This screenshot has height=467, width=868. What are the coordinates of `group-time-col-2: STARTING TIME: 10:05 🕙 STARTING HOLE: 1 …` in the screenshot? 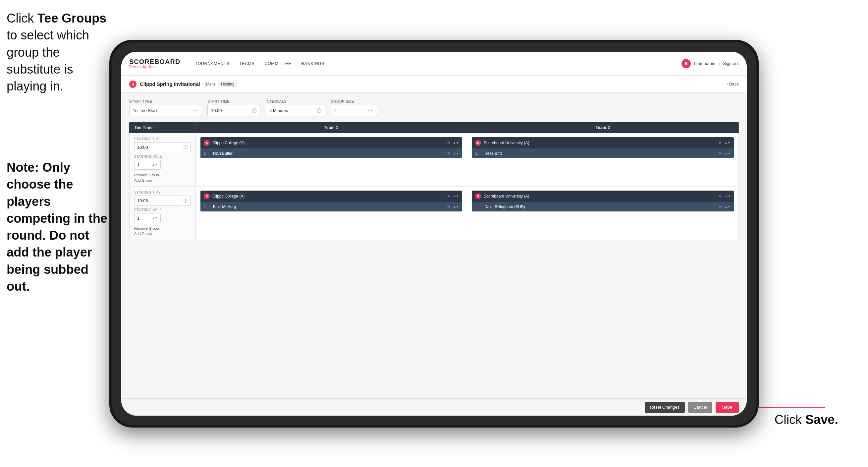 It's located at (162, 213).